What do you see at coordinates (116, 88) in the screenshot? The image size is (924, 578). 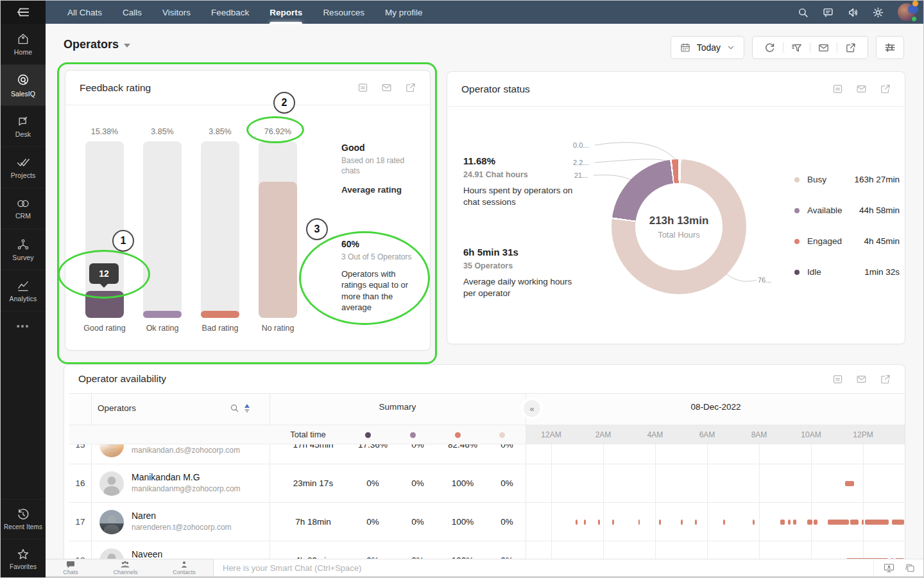 I see `card-title: Feedback rating` at bounding box center [116, 88].